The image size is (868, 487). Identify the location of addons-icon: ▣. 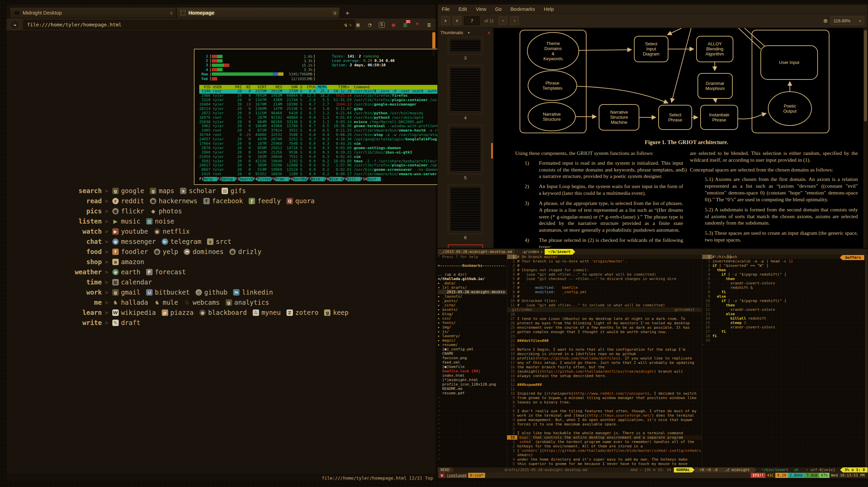
(358, 25).